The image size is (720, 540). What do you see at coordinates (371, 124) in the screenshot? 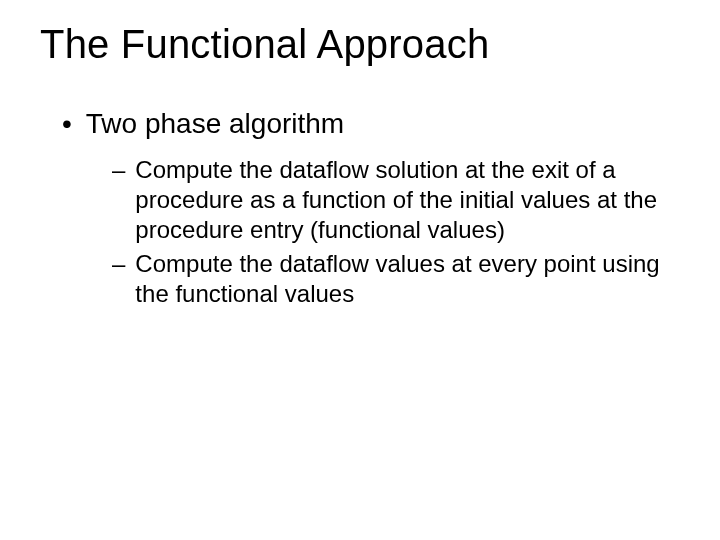
I see `bullet-level1: • Two phase algorithm` at bounding box center [371, 124].